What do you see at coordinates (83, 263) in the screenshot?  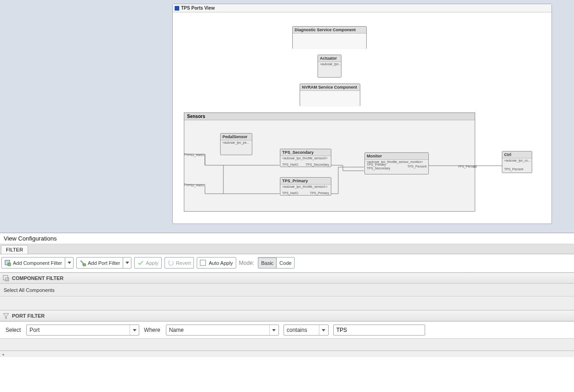 I see `port-filter-icon` at bounding box center [83, 263].